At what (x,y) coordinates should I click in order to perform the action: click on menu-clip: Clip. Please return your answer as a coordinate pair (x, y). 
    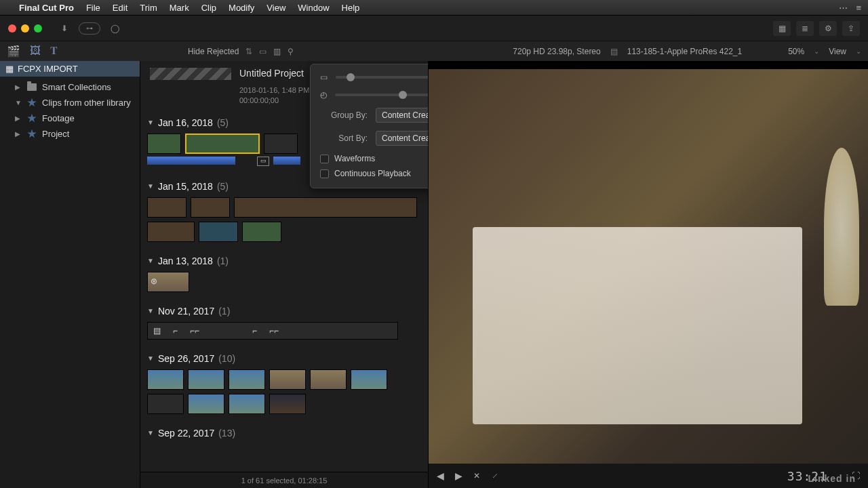
    Looking at the image, I should click on (209, 8).